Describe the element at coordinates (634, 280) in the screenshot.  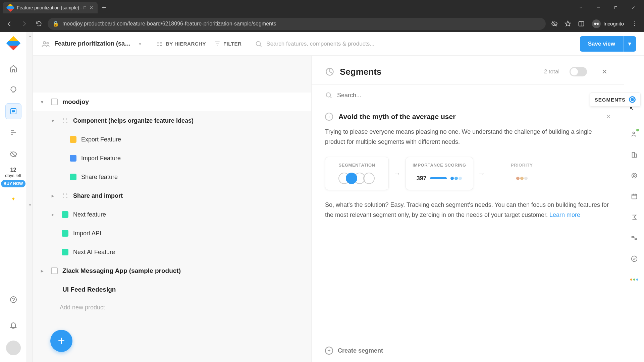
I see `rail-more-icon` at that location.